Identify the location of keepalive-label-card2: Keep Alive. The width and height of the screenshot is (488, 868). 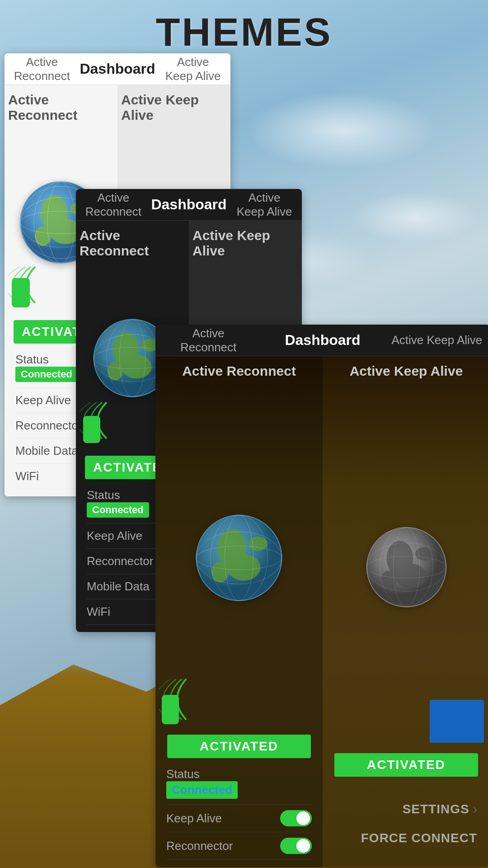
(115, 536).